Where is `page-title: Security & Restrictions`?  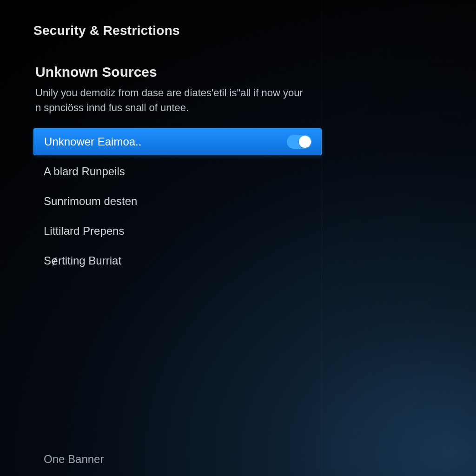 page-title: Security & Restrictions is located at coordinates (178, 31).